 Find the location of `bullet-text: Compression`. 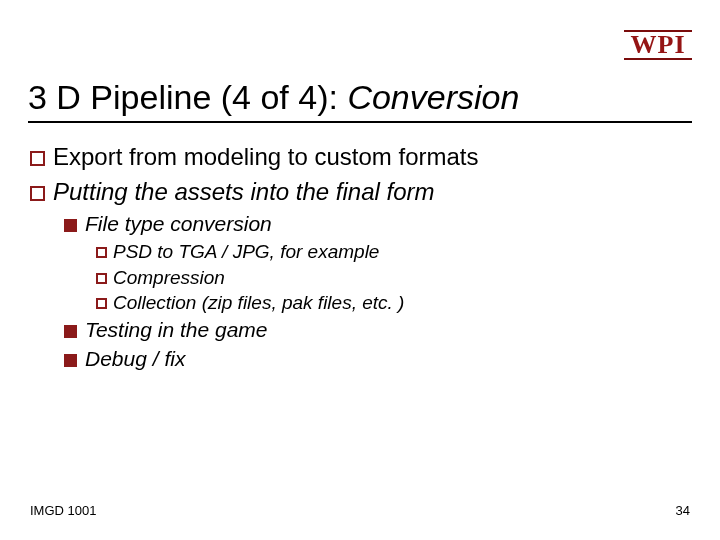

bullet-text: Compression is located at coordinates (169, 278).